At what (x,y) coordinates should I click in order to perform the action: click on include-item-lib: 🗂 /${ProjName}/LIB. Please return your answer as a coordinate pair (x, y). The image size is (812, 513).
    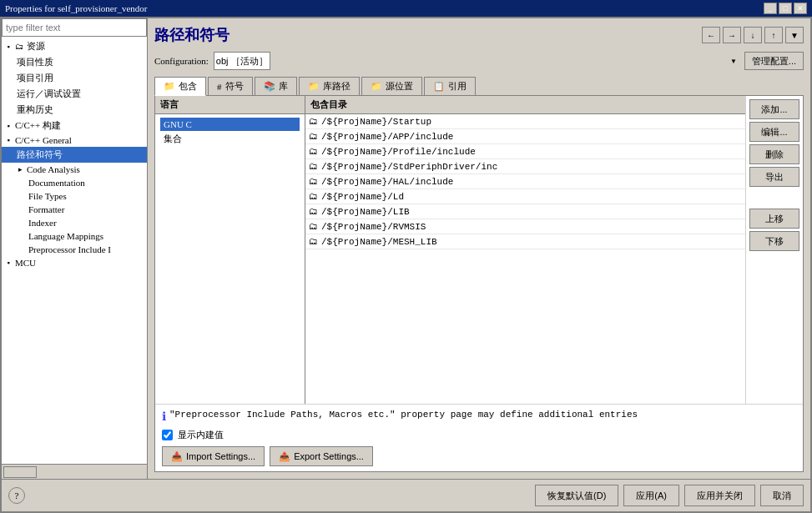
    Looking at the image, I should click on (526, 212).